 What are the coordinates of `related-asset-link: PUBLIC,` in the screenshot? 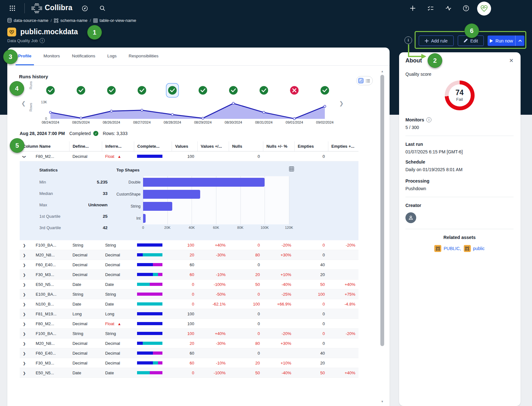 It's located at (447, 248).